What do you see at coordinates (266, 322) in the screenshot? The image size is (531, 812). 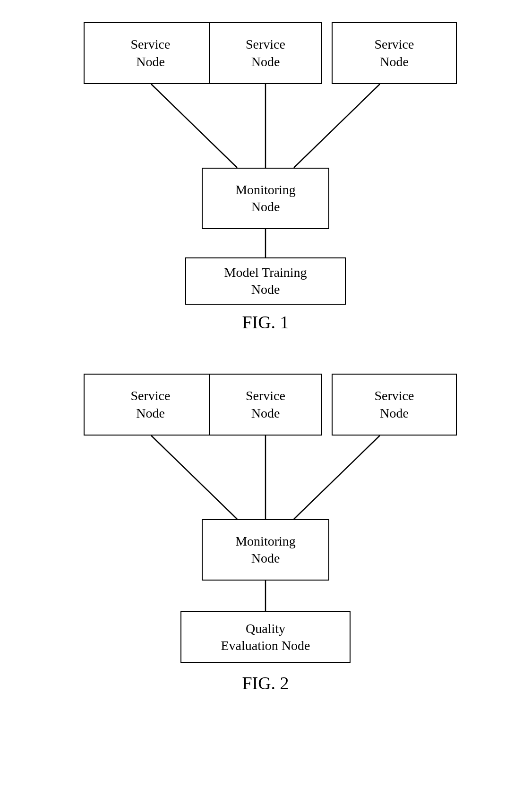 I see `fig1-label: FIG. 1` at bounding box center [266, 322].